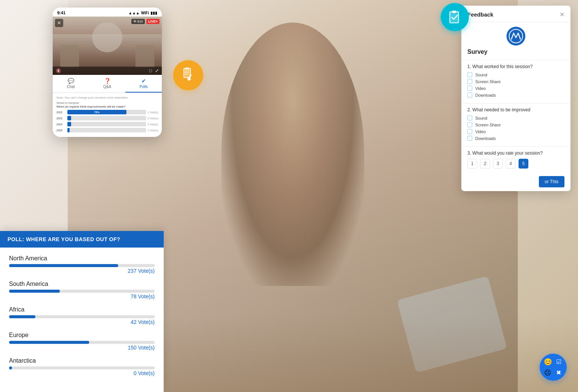 This screenshot has height=392, width=578. Describe the element at coordinates (71, 81) in the screenshot. I see `chat-icon: 💬` at that location.